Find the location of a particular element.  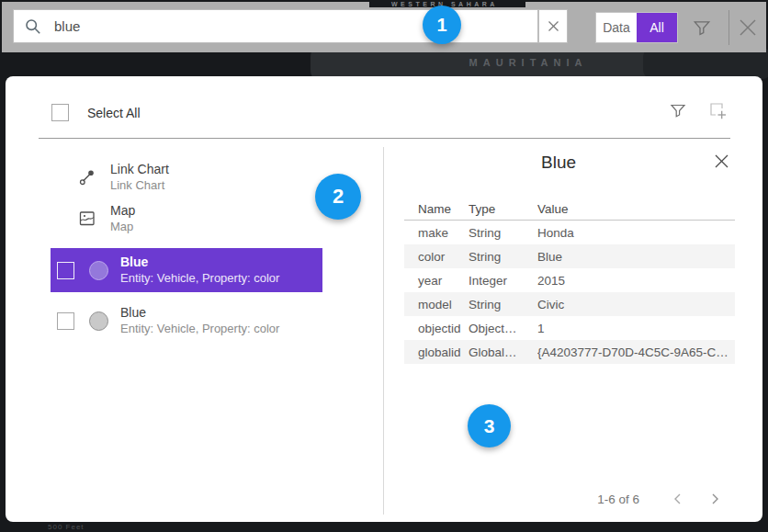

table-row: year Integer 2015 is located at coordinates (570, 280).